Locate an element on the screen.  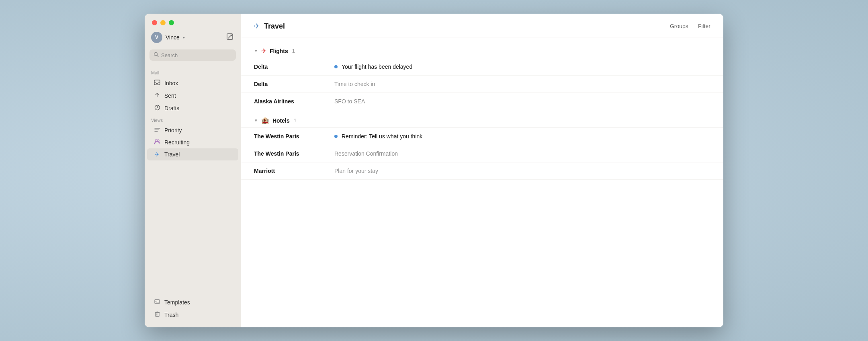
flights-collapse-arrow: ▼ is located at coordinates (256, 51).